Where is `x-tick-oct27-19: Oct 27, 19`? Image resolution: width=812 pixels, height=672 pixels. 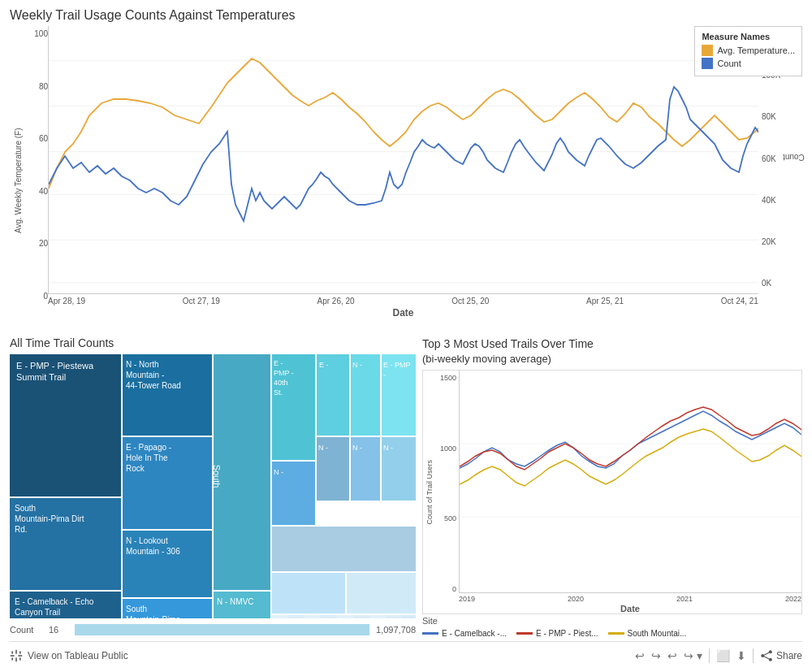
x-tick-oct27-19: Oct 27, 19 is located at coordinates (201, 301).